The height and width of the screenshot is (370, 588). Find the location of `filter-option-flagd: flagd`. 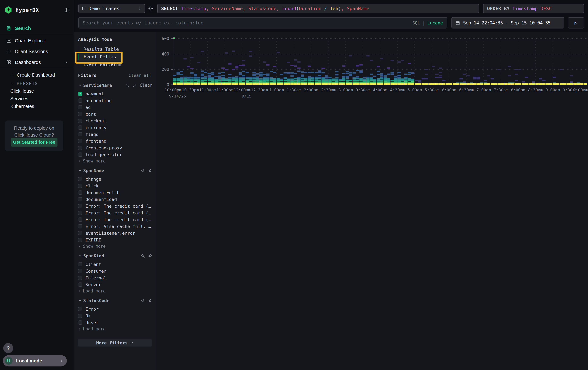

filter-option-flagd: flagd is located at coordinates (115, 134).